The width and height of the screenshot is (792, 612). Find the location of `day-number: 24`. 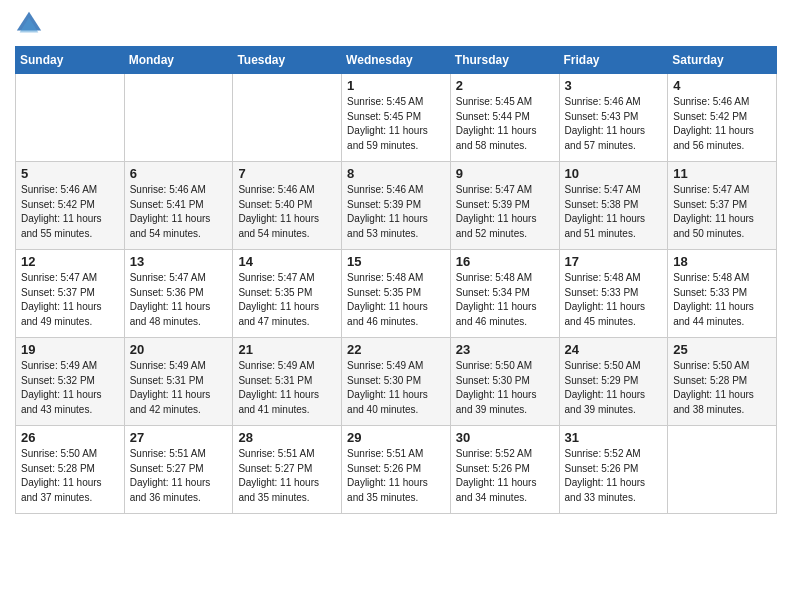

day-number: 24 is located at coordinates (614, 350).